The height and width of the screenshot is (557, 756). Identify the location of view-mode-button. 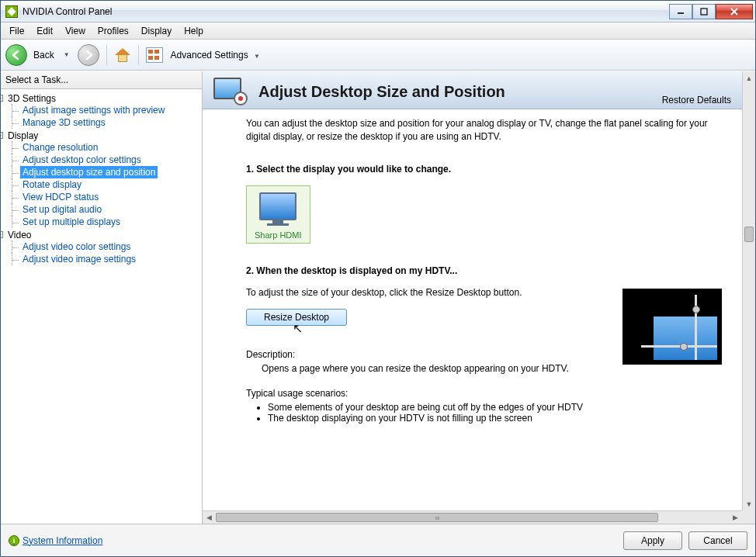
(154, 55).